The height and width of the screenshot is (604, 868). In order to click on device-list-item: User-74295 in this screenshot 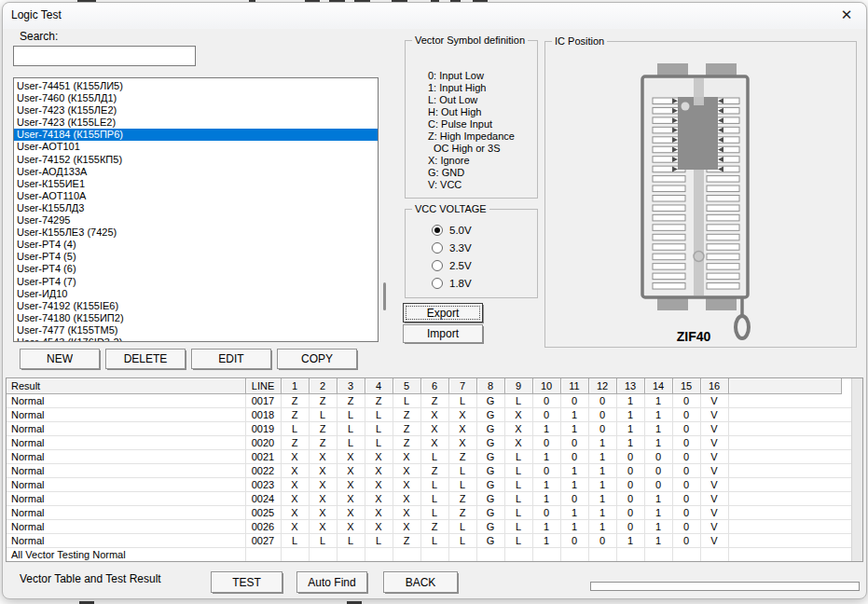, I will do `click(196, 220)`.